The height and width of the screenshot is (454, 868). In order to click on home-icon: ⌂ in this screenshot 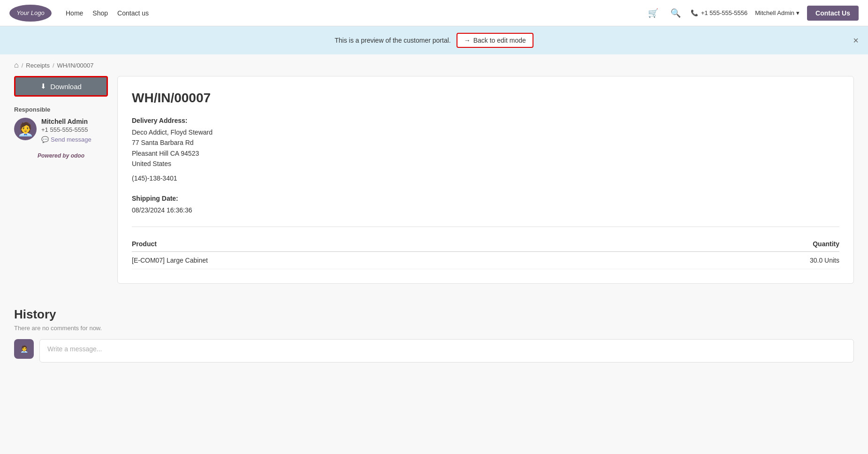, I will do `click(16, 65)`.